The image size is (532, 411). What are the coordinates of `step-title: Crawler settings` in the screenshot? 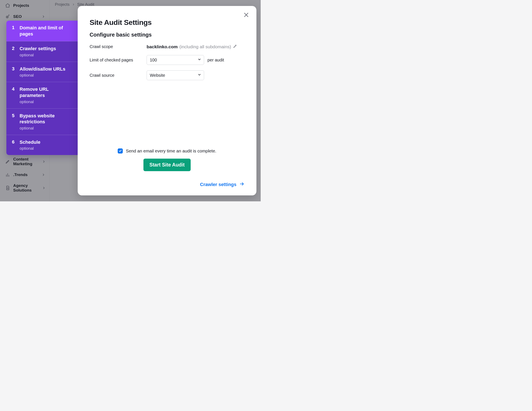 It's located at (38, 49).